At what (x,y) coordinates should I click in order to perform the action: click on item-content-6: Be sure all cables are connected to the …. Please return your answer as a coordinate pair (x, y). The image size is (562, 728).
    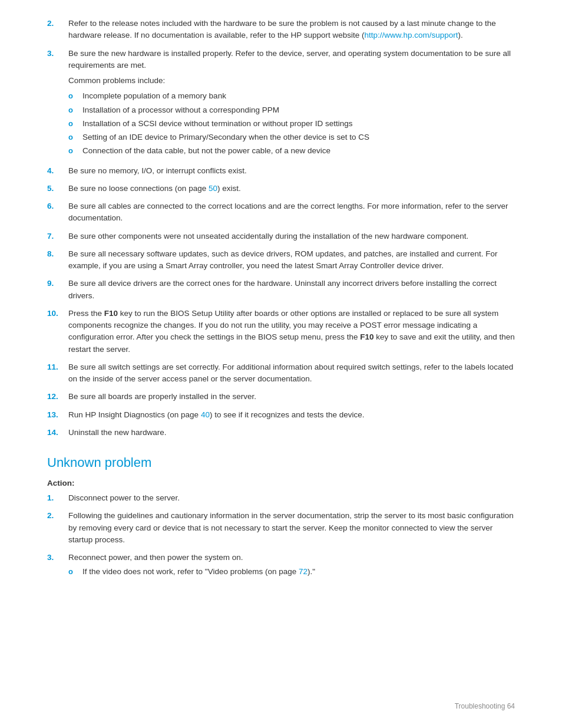
    Looking at the image, I should click on (292, 212).